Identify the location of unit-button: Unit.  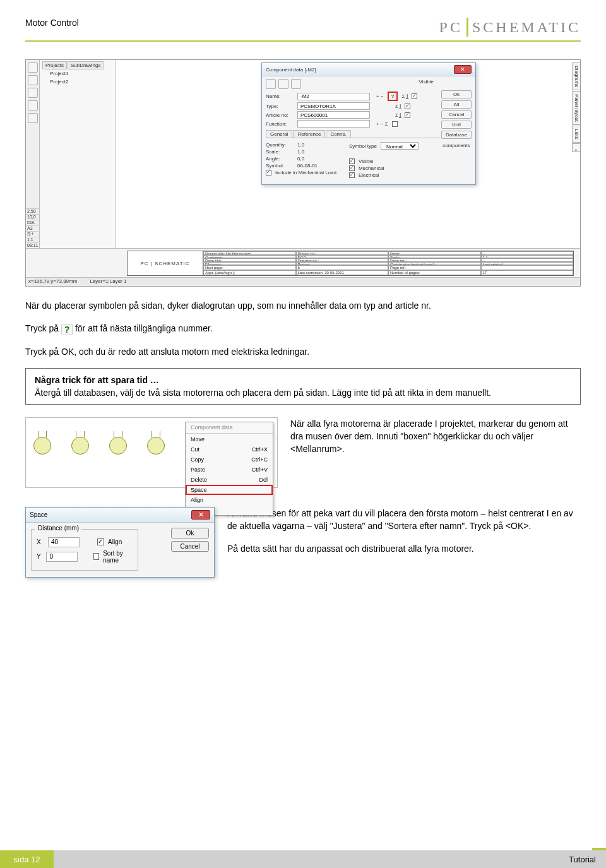
(456, 125).